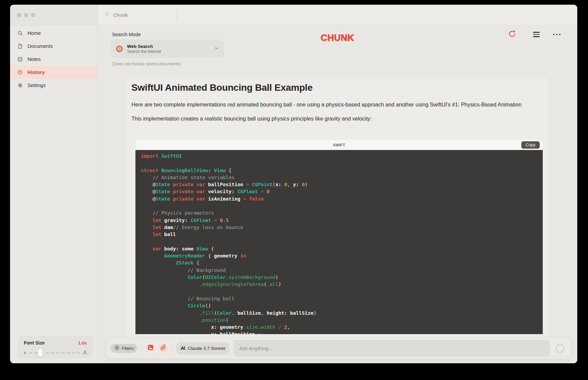 This screenshot has width=588, height=380. What do you see at coordinates (342, 313) in the screenshot?
I see `code-line: .fill(Color. ballSize, height: ballSize)` at bounding box center [342, 313].